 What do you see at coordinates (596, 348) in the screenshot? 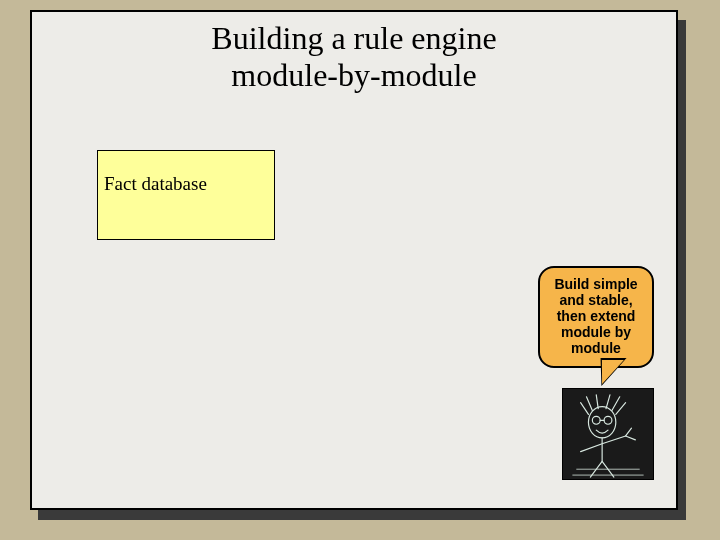
I see `bubble-text-5: module` at bounding box center [596, 348].